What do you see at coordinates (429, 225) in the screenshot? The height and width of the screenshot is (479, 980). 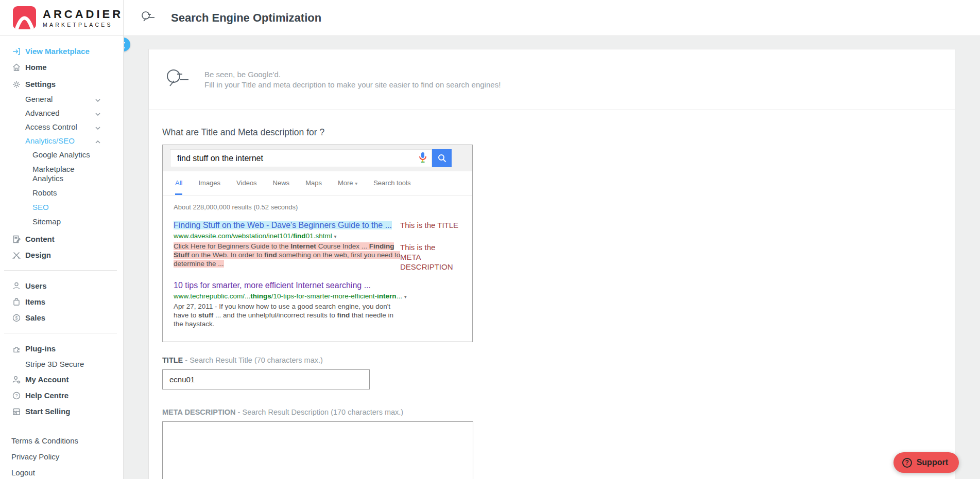 I see `annotation-title: This is the TITLE` at bounding box center [429, 225].